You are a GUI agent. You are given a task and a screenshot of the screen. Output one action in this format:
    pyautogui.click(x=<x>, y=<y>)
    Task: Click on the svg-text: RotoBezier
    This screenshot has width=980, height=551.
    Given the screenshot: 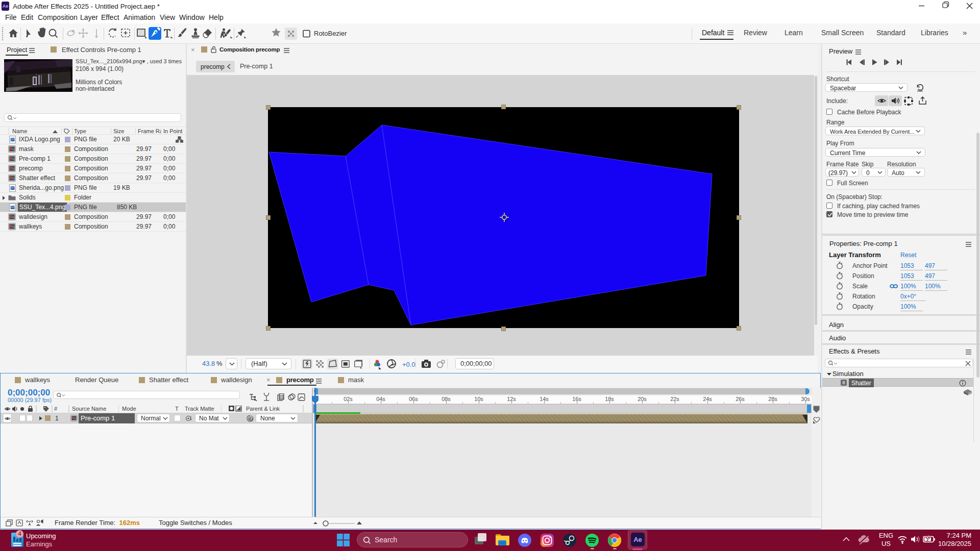 What is the action you would take?
    pyautogui.click(x=331, y=34)
    